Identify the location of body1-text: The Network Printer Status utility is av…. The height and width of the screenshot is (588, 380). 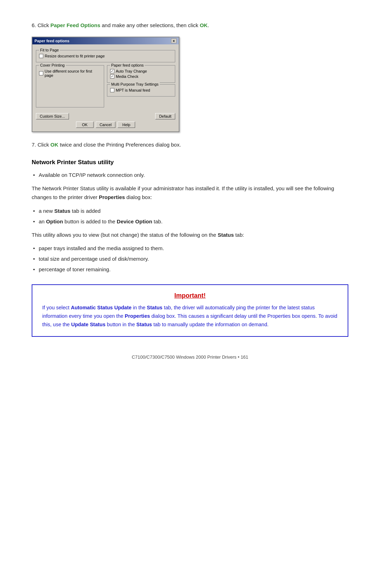
(183, 193).